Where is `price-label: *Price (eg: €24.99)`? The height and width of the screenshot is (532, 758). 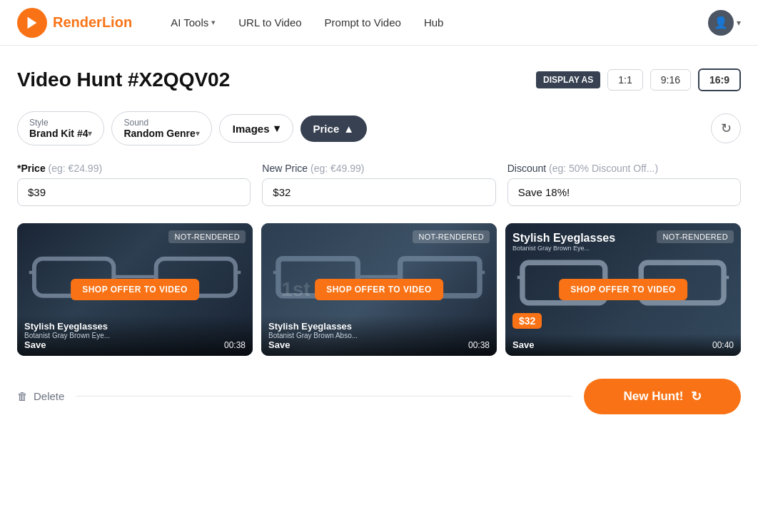 price-label: *Price (eg: €24.99) is located at coordinates (134, 168).